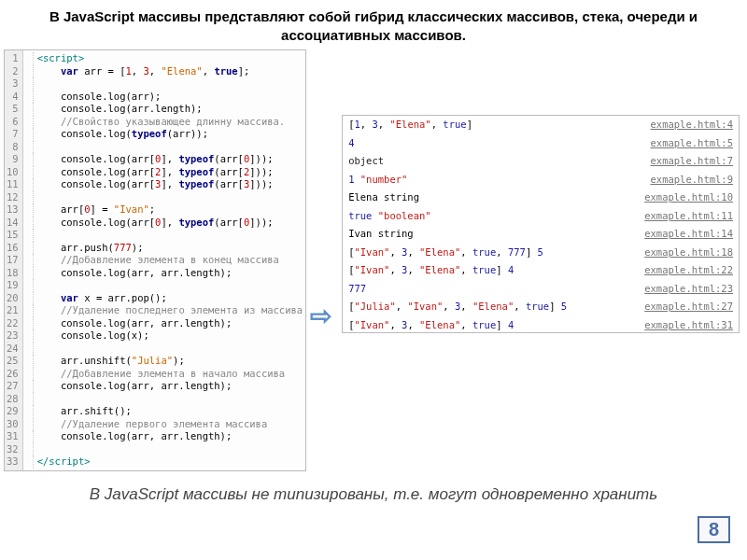  I want to click on console-value: true "boolean", so click(390, 217).